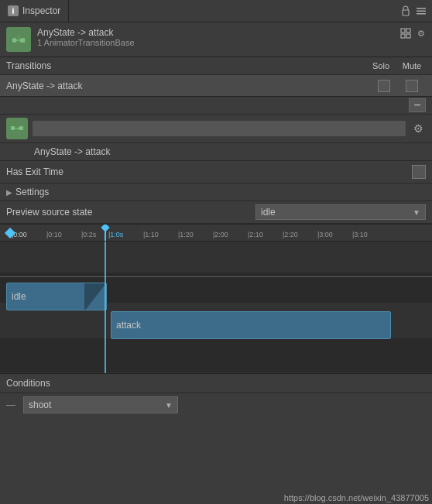  Describe the element at coordinates (19, 39) in the screenshot. I see `animator-transition-icon` at that location.